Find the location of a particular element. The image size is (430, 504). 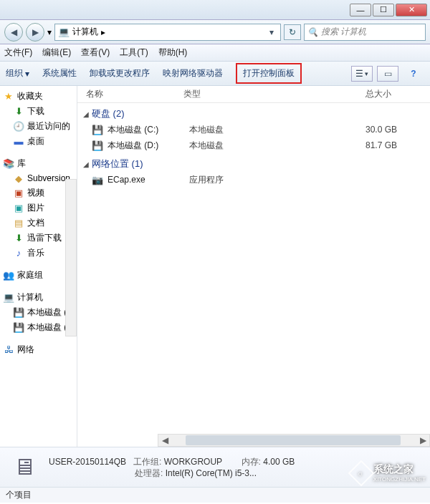

sidebar: ★收藏夹 ⬇下载 🕘最近访问的 ▬桌面 📚库 ◆Subversion ▣视频 ▣… is located at coordinates (39, 266).